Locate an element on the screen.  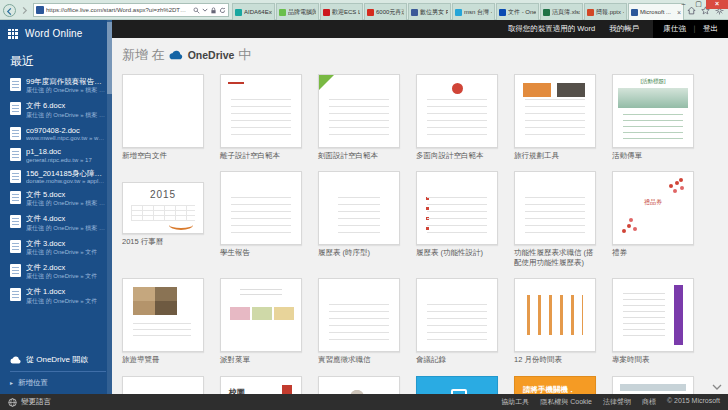
browser-tab: 歡迎ECS LIVA... is located at coordinates (342, 12).